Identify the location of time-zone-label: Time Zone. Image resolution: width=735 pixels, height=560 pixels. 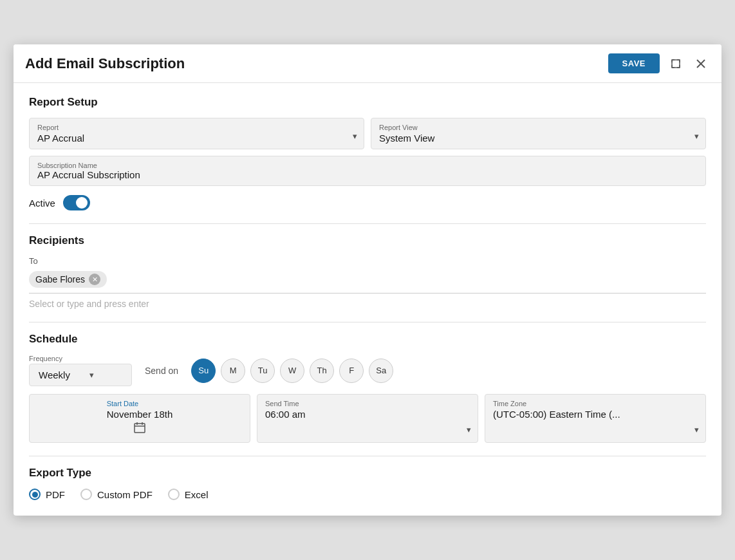
(595, 404).